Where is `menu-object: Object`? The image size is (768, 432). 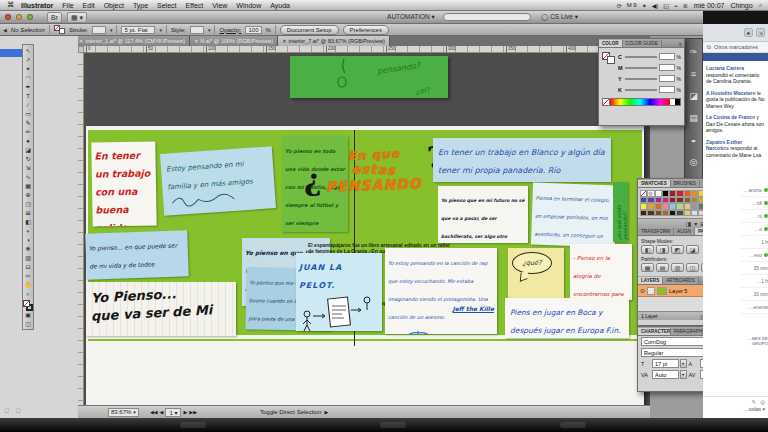
menu-object: Object is located at coordinates (114, 6).